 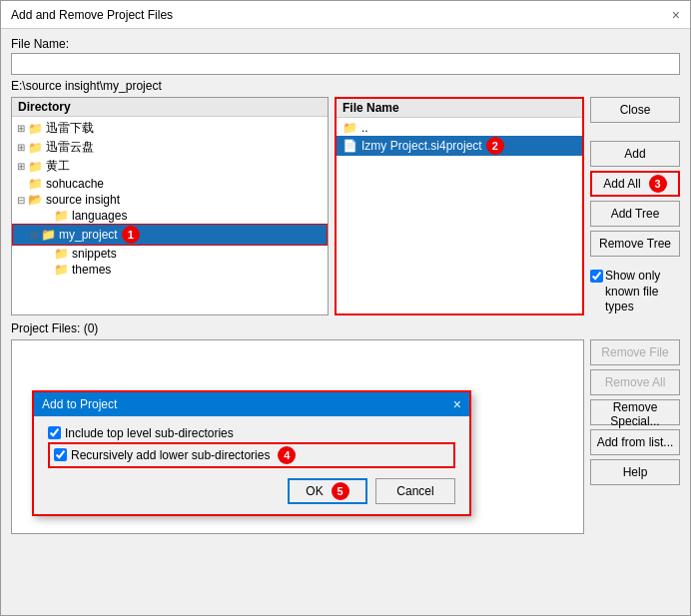 What do you see at coordinates (346, 56) in the screenshot?
I see `file-name-row: File Name:` at bounding box center [346, 56].